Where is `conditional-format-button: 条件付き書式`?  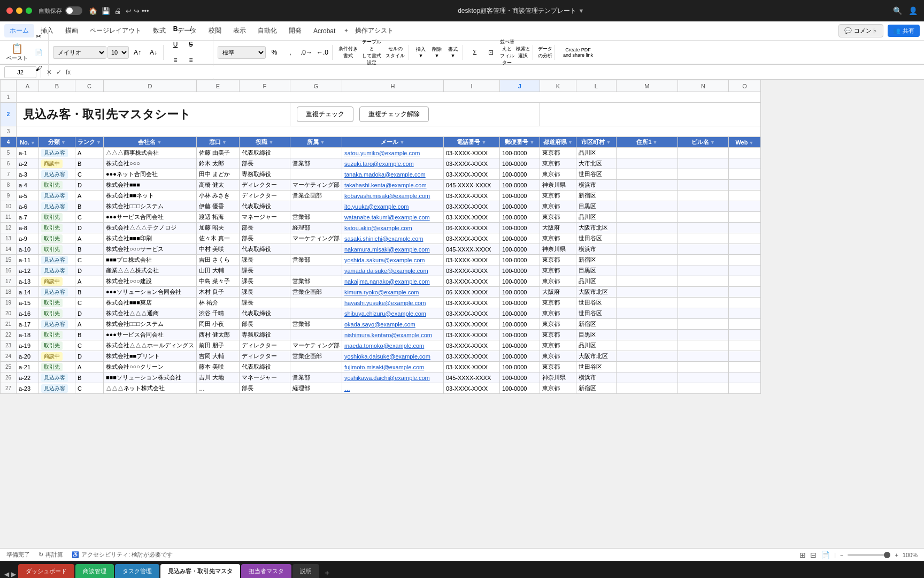 conditional-format-button: 条件付き書式 is located at coordinates (348, 52).